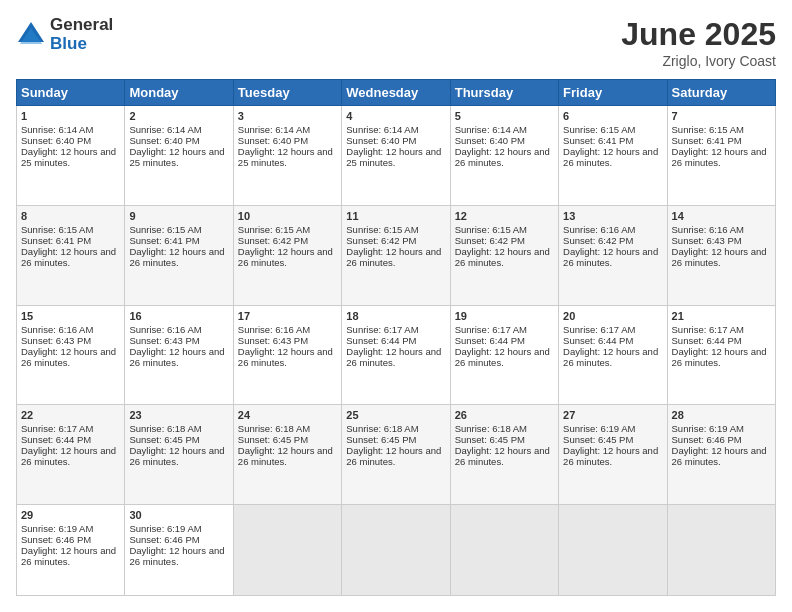  I want to click on day-number: 6, so click(612, 116).